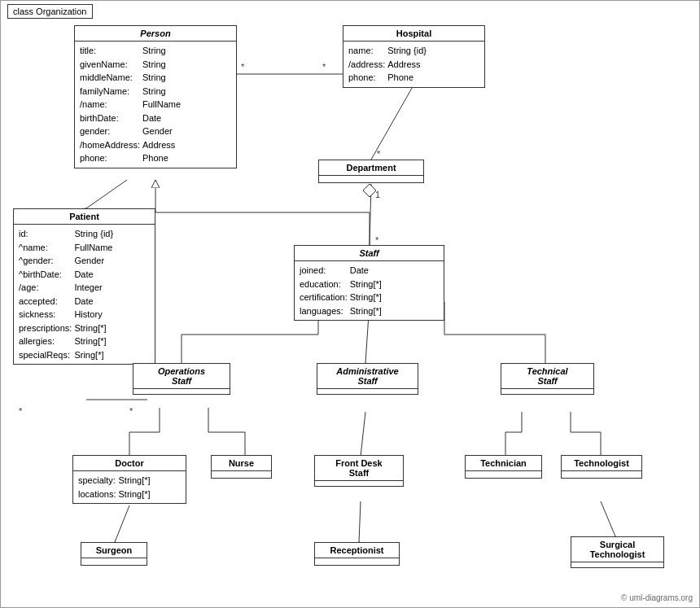 This screenshot has height=608, width=700. Describe the element at coordinates (85, 287) in the screenshot. I see `patient-class: Patient id:String {id} ^name:FullName ^g…` at that location.